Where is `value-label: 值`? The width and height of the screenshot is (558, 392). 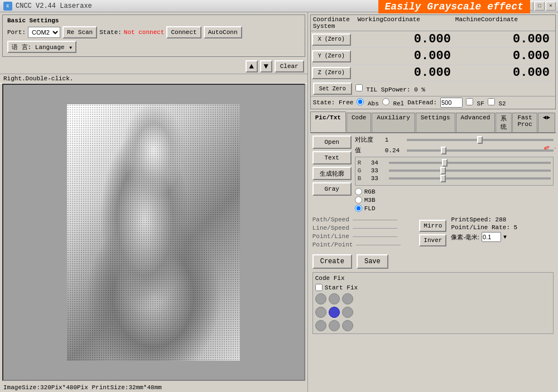 value-label: 值 is located at coordinates (369, 151).